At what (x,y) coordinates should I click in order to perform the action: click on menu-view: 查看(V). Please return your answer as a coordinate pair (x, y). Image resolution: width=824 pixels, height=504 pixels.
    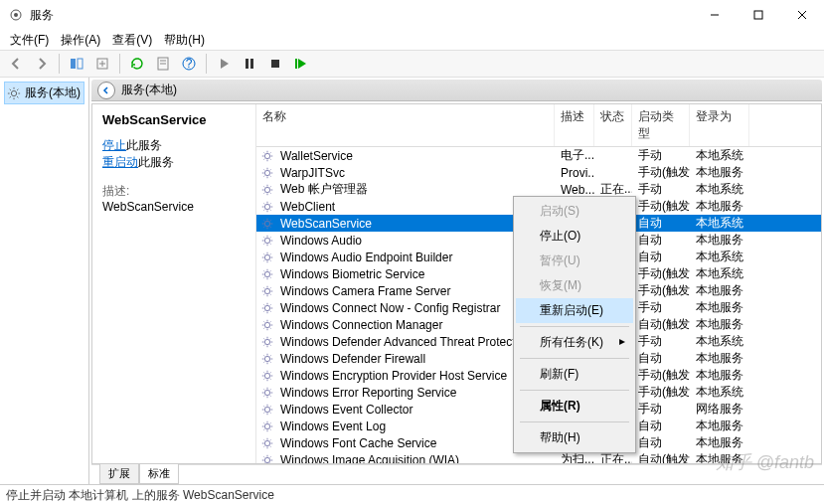
    Looking at the image, I should click on (132, 40).